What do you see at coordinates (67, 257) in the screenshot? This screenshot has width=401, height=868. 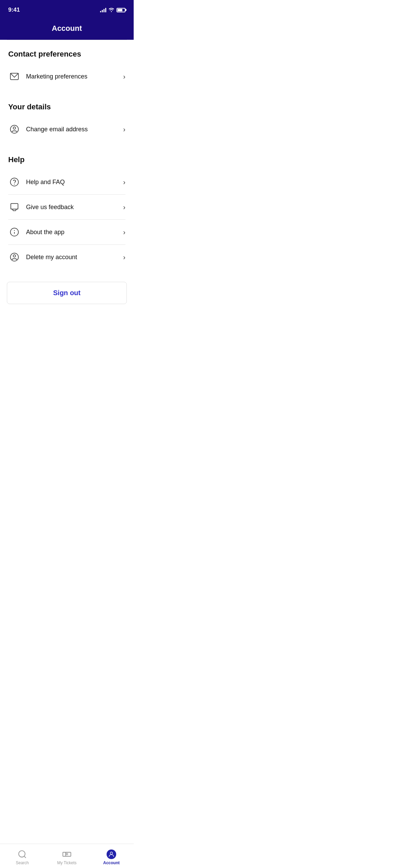 I see `delete-account-item: Delete my account ›` at bounding box center [67, 257].